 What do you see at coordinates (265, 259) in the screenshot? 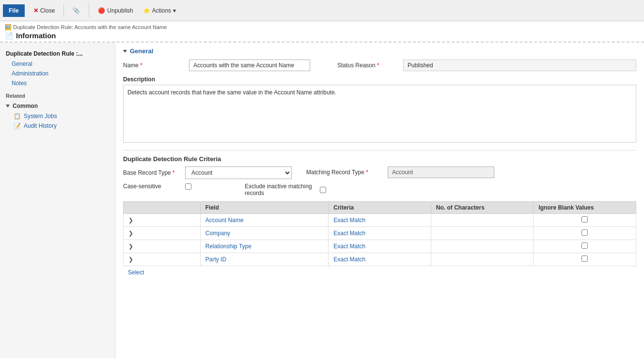
I see `row-field-3: Party ID` at bounding box center [265, 259].